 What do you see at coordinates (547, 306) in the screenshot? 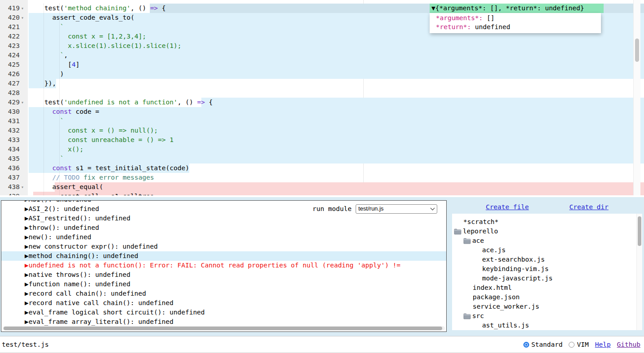
I see `tree-file-row: service_worker.js` at bounding box center [547, 306].